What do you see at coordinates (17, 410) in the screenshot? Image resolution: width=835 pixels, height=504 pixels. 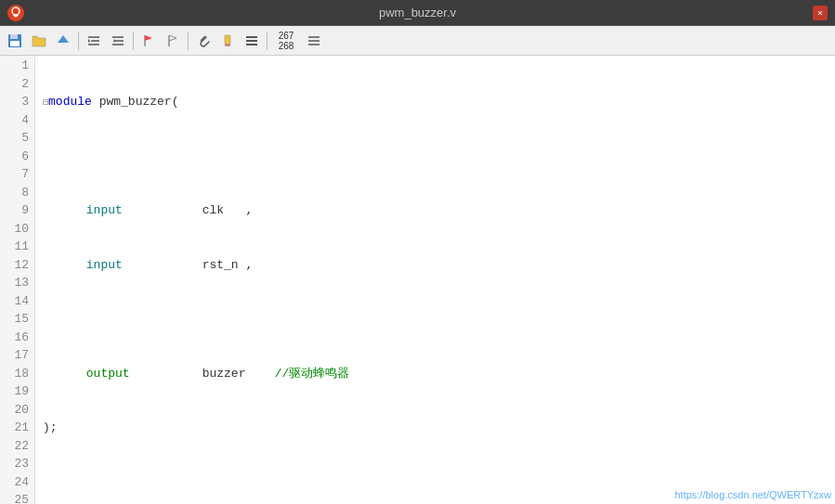 I see `line-num-20: 20` at bounding box center [17, 410].